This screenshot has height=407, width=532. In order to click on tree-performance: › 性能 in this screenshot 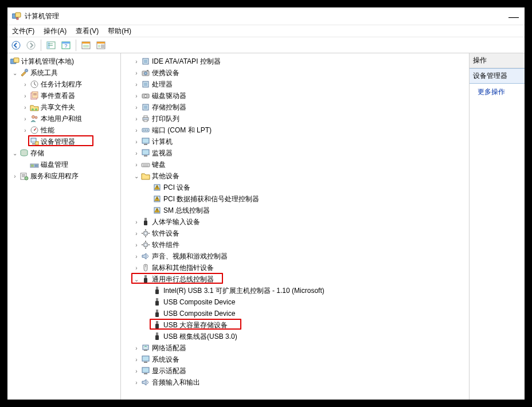, I will do `click(64, 130)`.